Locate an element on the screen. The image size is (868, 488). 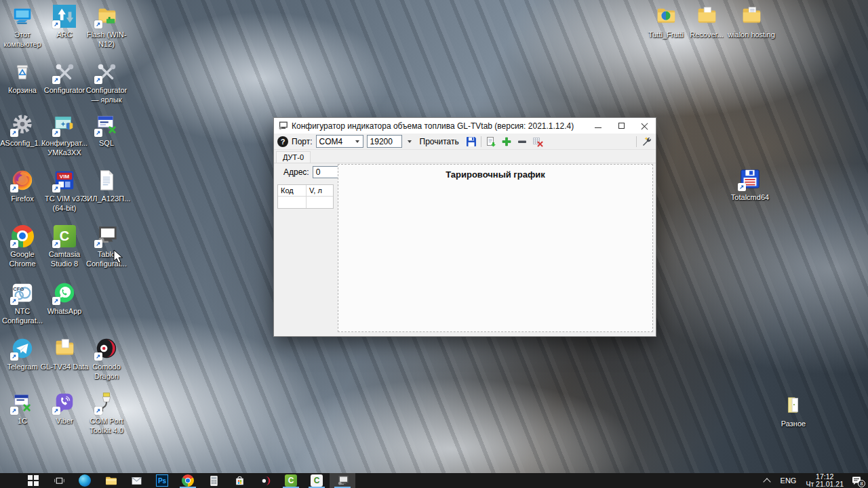
task-view-button is located at coordinates (59, 481).